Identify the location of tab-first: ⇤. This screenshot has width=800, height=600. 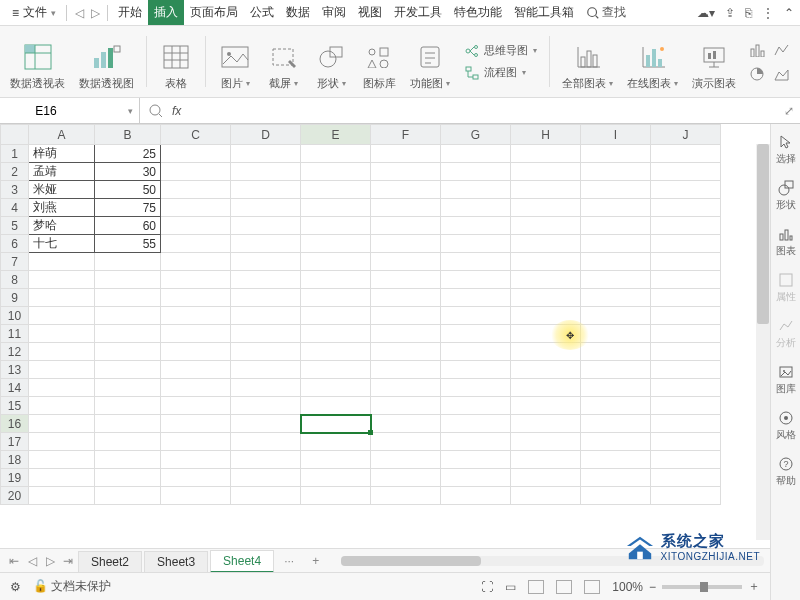
(14, 561).